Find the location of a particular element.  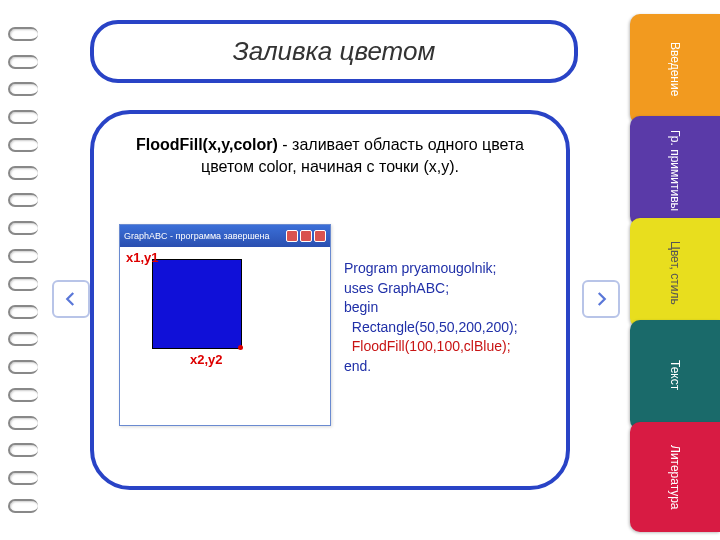

side-tabs: Введение Гр. примитивы Цвет, стиль Текст… is located at coordinates (675, 269).